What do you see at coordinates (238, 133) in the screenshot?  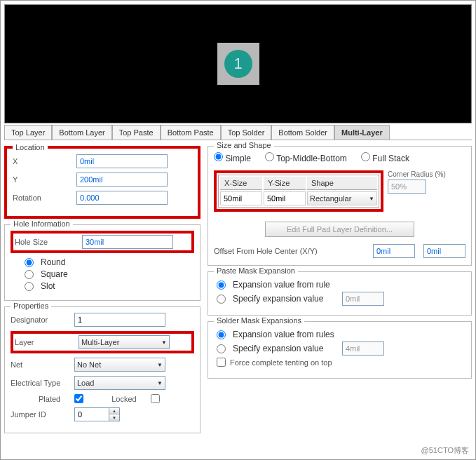 I see `layer-tabs: Top Layer Bottom Layer Top Paste Bottom …` at bounding box center [238, 133].